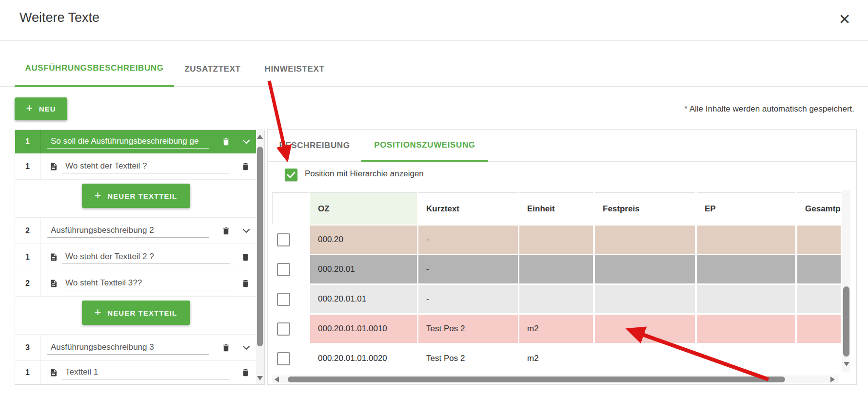  What do you see at coordinates (845, 19) in the screenshot?
I see `close-button: ✕` at bounding box center [845, 19].